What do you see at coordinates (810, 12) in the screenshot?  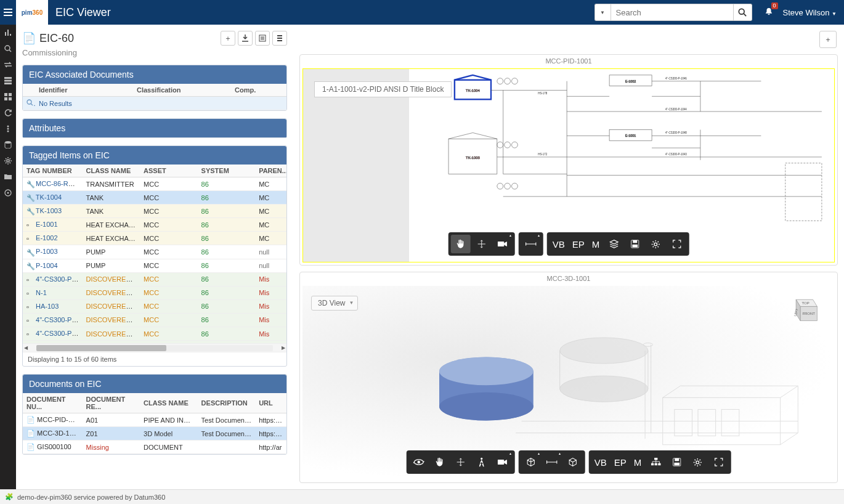 I see `user-menu: Steve Wilson ▼` at bounding box center [810, 12].